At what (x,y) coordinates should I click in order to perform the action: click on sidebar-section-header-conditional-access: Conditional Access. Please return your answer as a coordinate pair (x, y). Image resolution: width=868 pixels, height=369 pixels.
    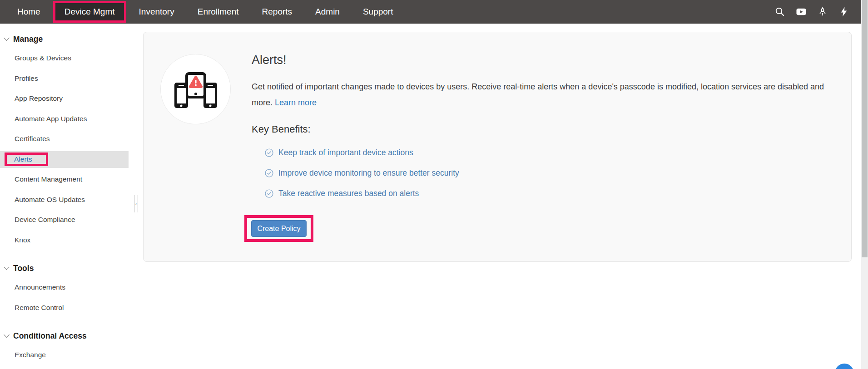
    Looking at the image, I should click on (67, 336).